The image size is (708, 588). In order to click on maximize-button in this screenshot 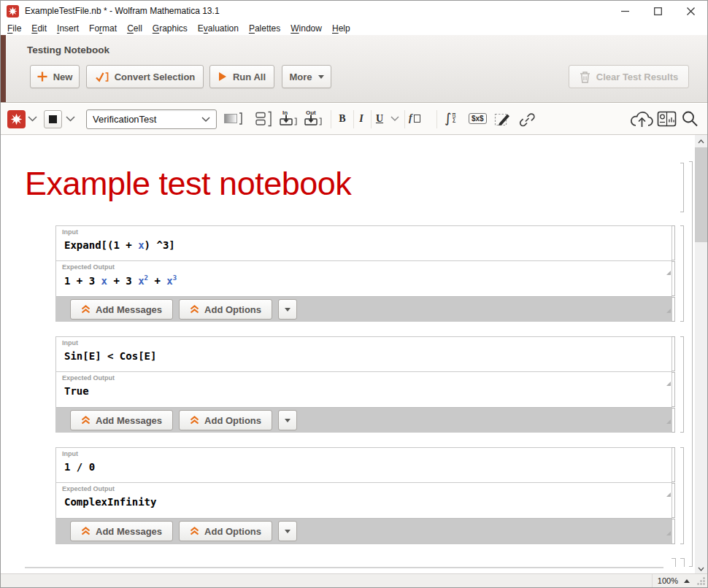, I will do `click(658, 11)`.